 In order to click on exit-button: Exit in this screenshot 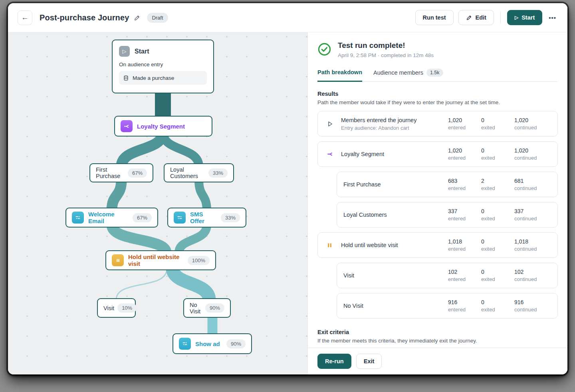, I will do `click(369, 361)`.